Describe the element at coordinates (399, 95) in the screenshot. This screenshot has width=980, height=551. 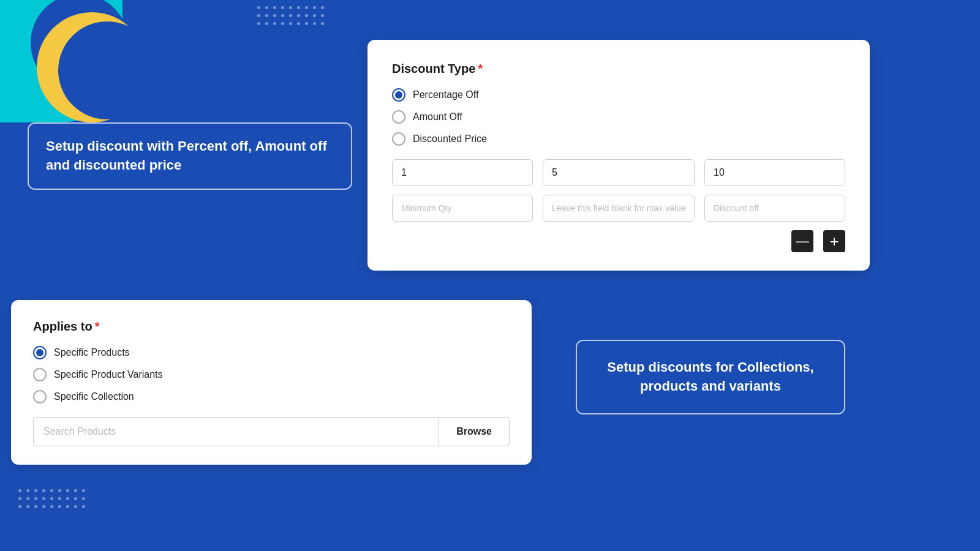
I see `radio-percentage-off-inner` at that location.